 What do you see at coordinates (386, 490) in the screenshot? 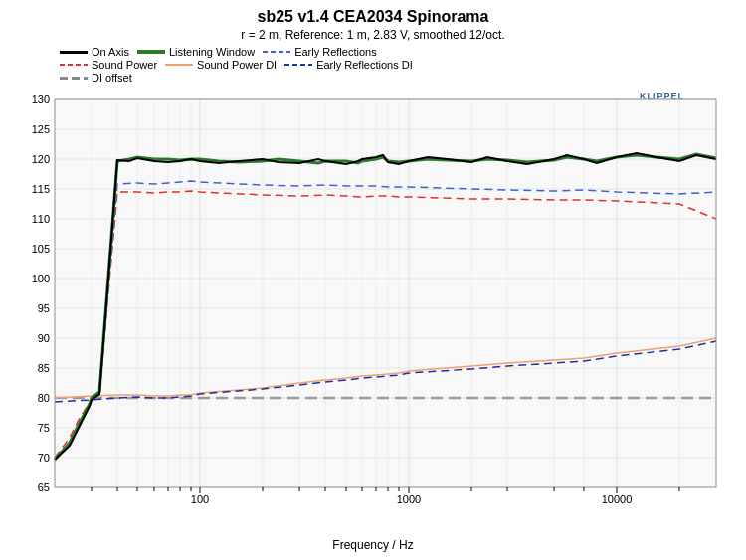
I see `x-axis-ticks` at bounding box center [386, 490].